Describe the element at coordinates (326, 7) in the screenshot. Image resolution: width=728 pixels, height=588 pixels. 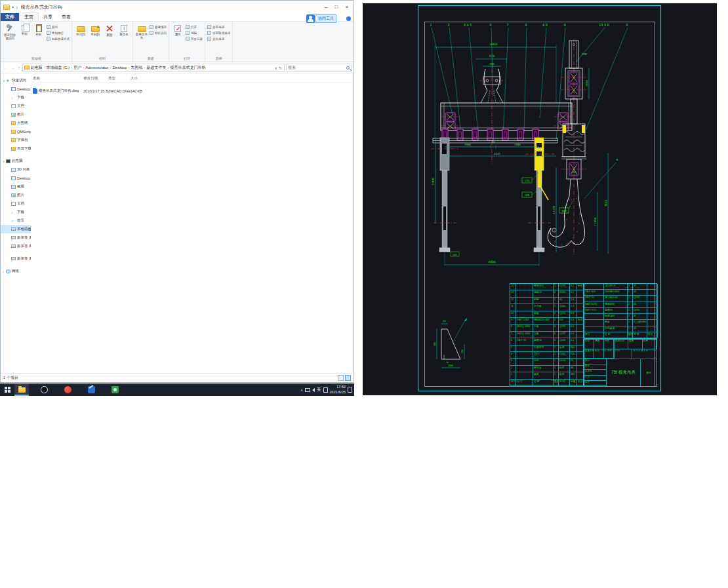
I see `minimize-button: –` at that location.